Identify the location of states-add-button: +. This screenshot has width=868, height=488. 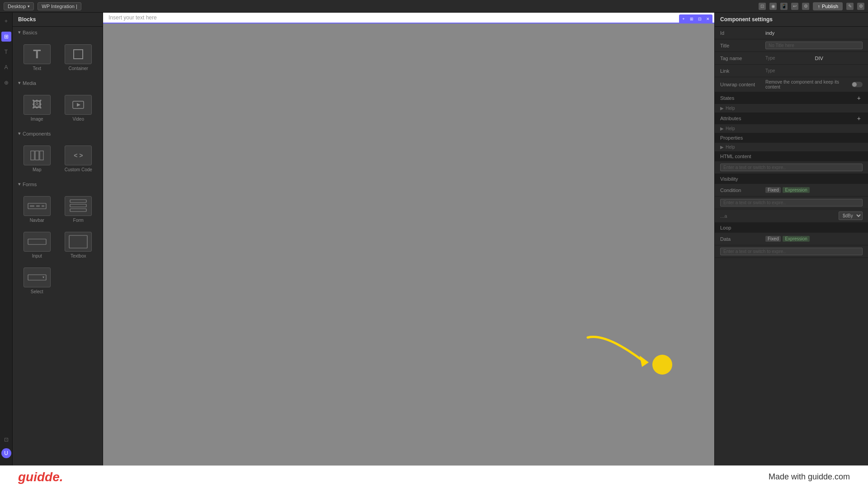
(859, 98).